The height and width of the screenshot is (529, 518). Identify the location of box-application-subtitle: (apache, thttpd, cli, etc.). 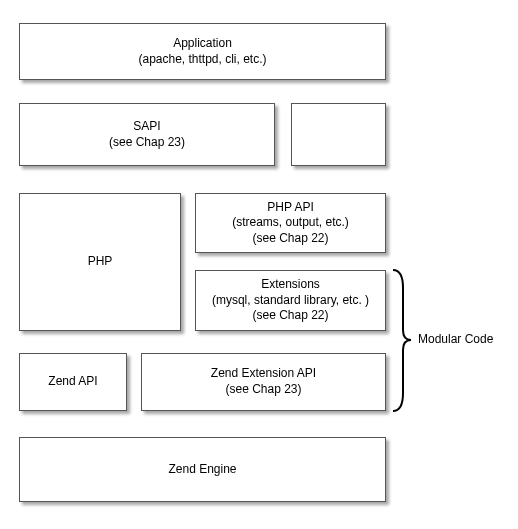
(202, 60).